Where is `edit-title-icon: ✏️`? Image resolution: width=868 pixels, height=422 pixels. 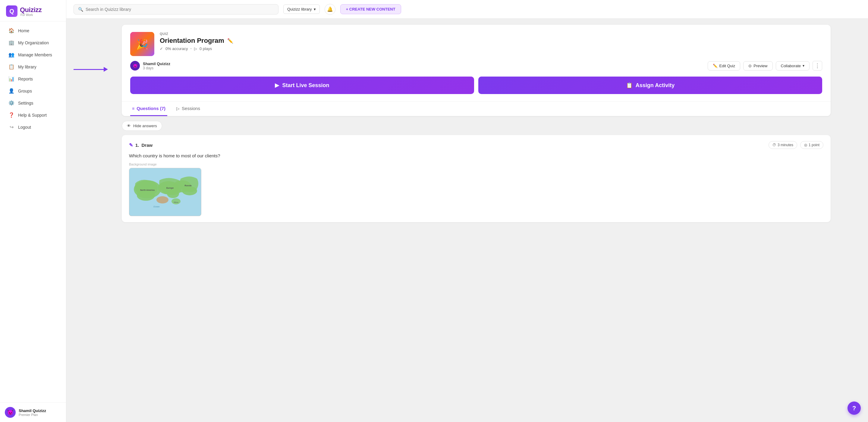 edit-title-icon: ✏️ is located at coordinates (230, 41).